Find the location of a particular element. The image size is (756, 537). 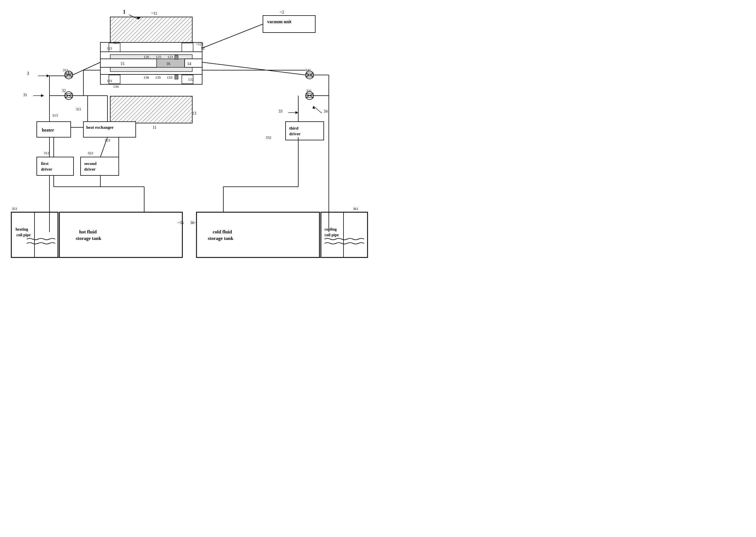

label-312: 312 is located at coordinates (47, 153).